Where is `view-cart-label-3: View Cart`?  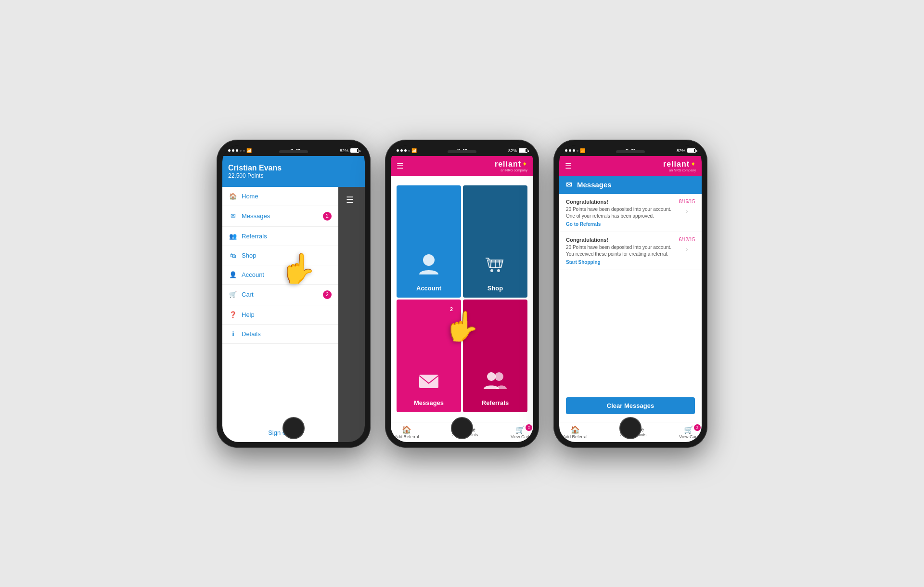
view-cart-label-3: View Cart is located at coordinates (688, 437).